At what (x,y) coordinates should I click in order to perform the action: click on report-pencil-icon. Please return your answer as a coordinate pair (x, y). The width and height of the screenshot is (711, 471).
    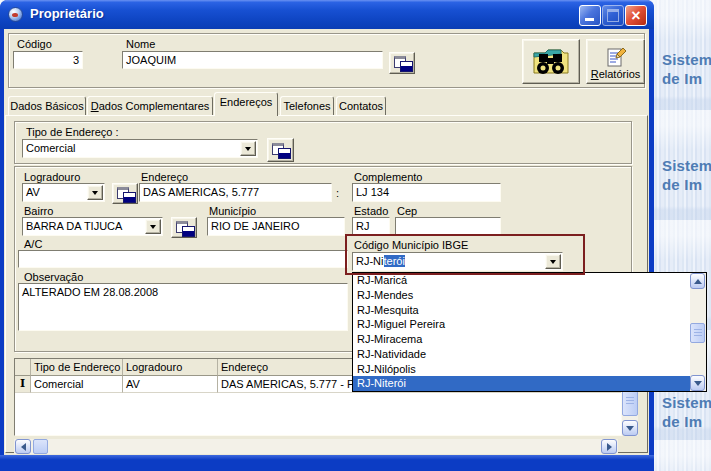
    Looking at the image, I should click on (616, 57).